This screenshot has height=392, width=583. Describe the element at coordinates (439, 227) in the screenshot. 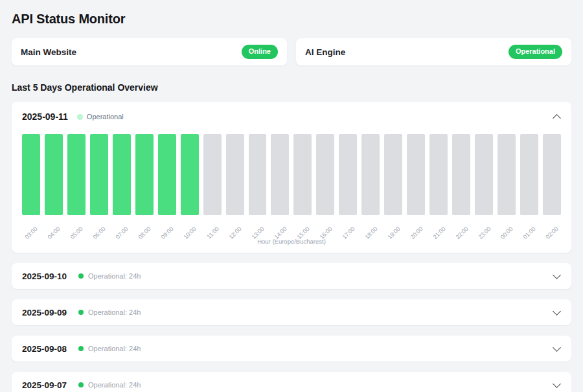

I see `x-tick-label: 21:00` at that location.